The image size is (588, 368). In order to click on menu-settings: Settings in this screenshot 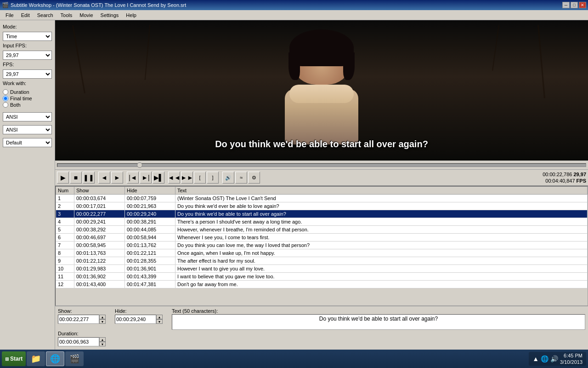, I will do `click(110, 15)`.